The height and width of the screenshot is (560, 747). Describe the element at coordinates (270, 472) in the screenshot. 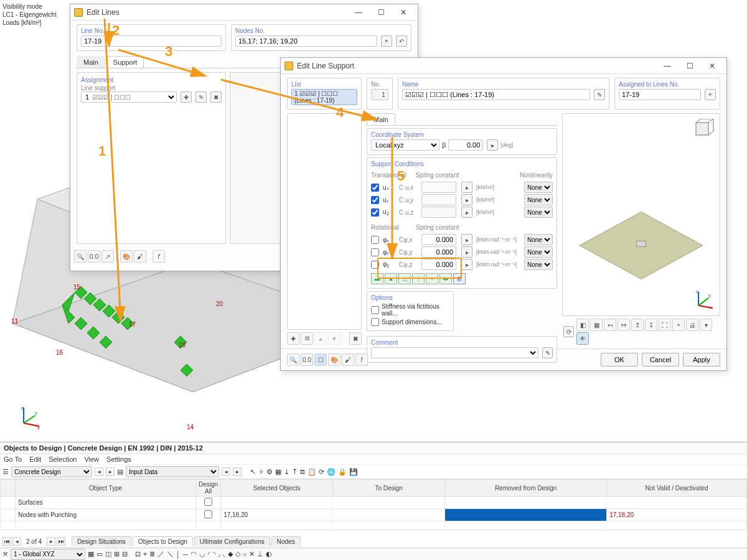

I see `tool-filter-icon: ⚙` at that location.